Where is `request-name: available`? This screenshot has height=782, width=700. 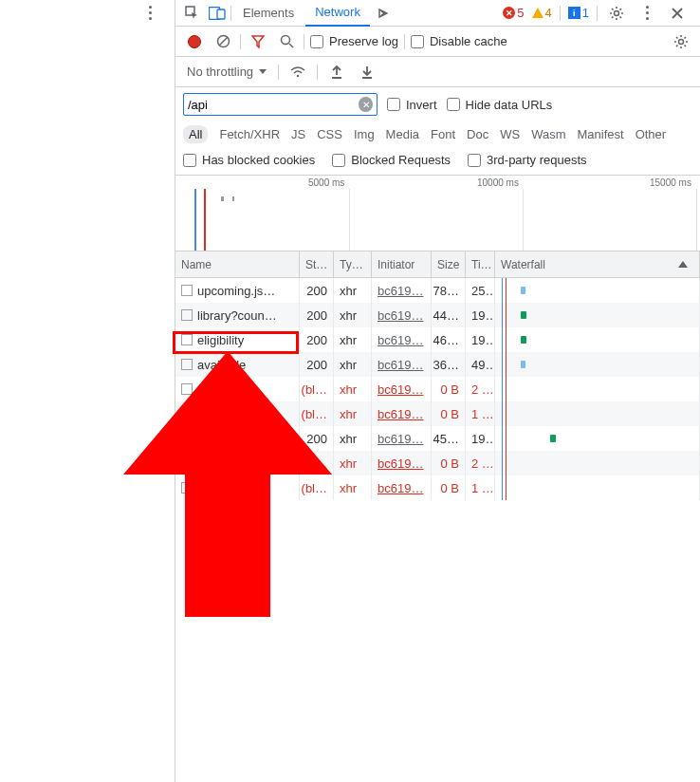 request-name: available is located at coordinates (222, 364).